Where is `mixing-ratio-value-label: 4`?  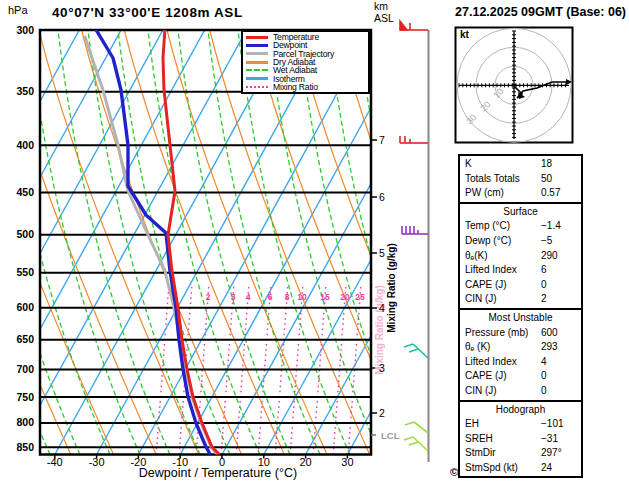 mixing-ratio-value-label: 4 is located at coordinates (248, 297).